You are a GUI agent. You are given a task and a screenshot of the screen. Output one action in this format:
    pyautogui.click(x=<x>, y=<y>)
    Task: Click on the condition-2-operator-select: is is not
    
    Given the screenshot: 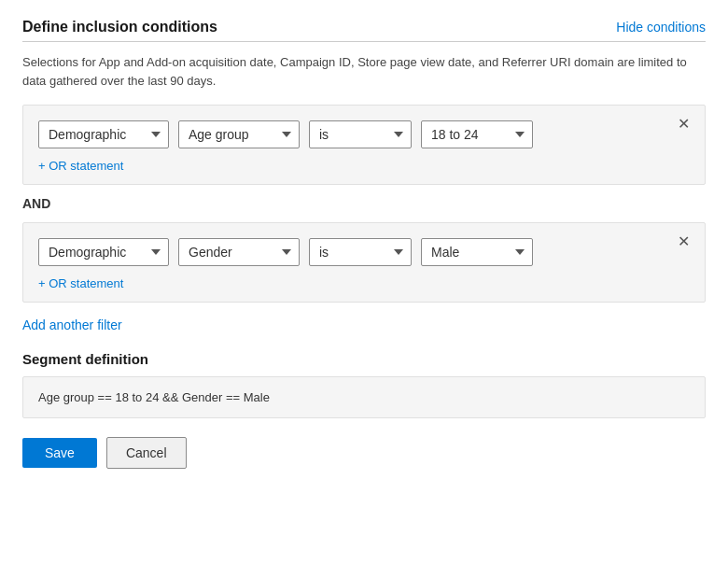 What is the action you would take?
    pyautogui.click(x=360, y=252)
    